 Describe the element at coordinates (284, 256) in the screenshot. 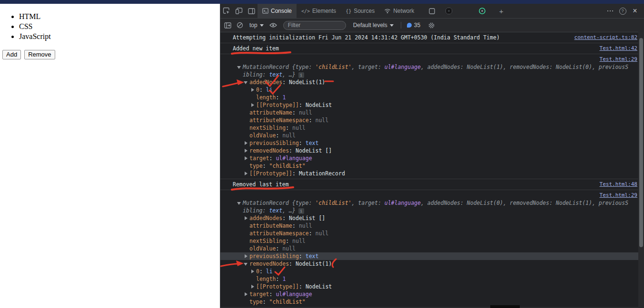

I see `tree-row-content: previousSibling: text` at that location.